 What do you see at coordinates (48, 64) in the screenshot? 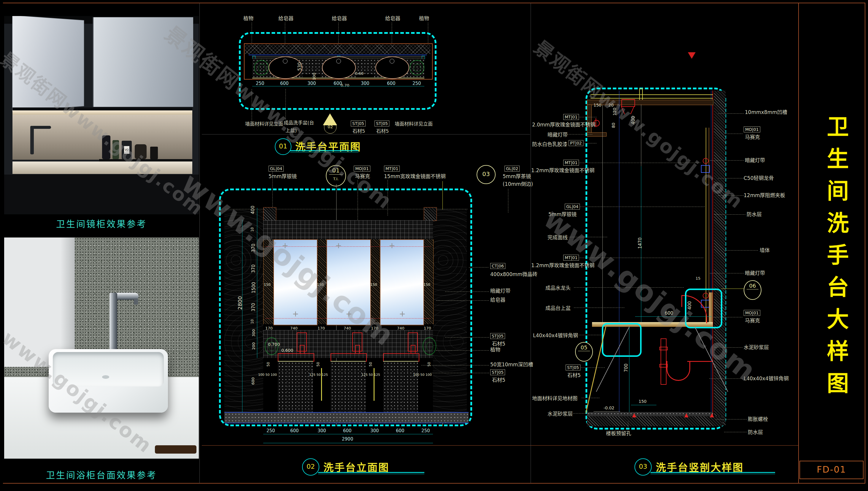
I see `mirror-door-open` at bounding box center [48, 64].